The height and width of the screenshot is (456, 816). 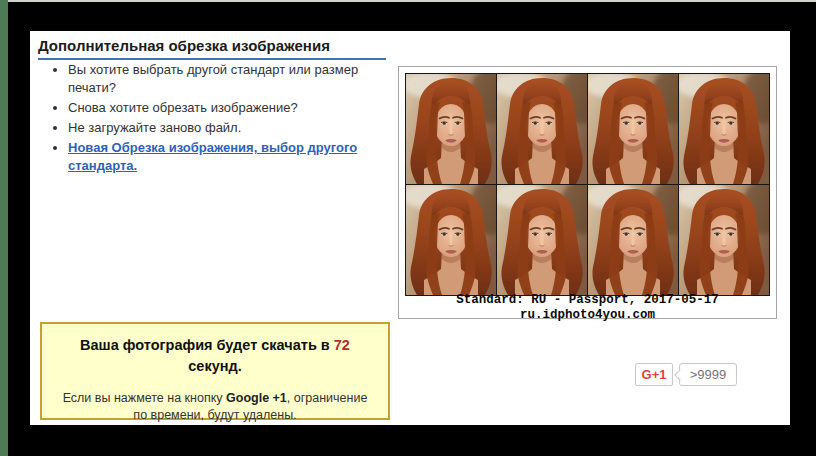 I want to click on plus-one-count-bubble: >9999, so click(x=708, y=374).